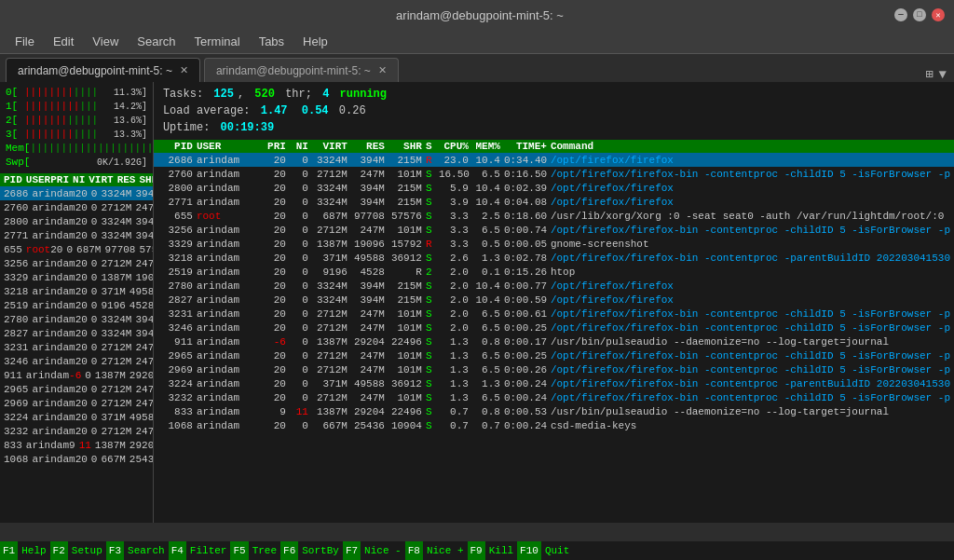  What do you see at coordinates (63, 41) in the screenshot?
I see `menu-edit: Edit` at bounding box center [63, 41].